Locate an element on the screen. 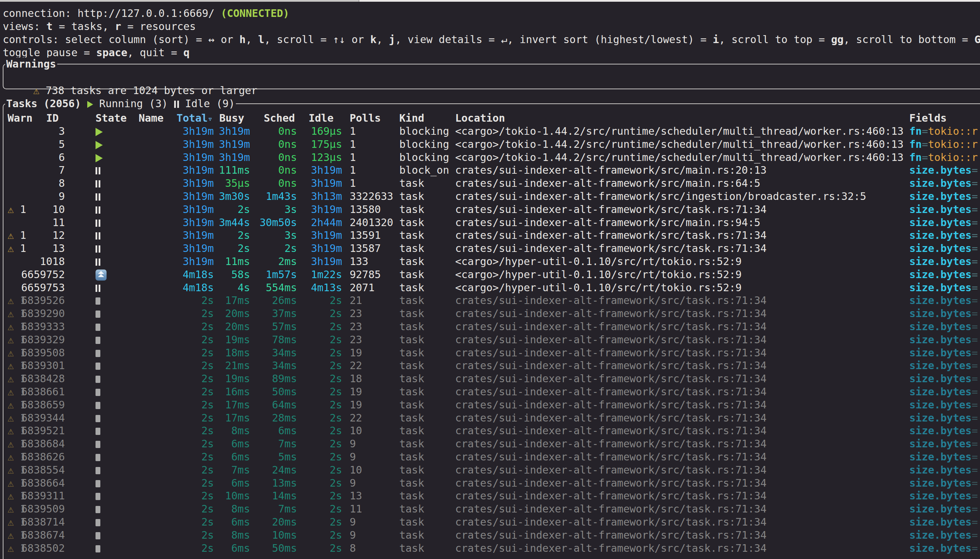 This screenshot has width=980, height=559. task-row: ⚠ 168392902s20ms37ms2s23taskcrates/sui-i… is located at coordinates (490, 314).